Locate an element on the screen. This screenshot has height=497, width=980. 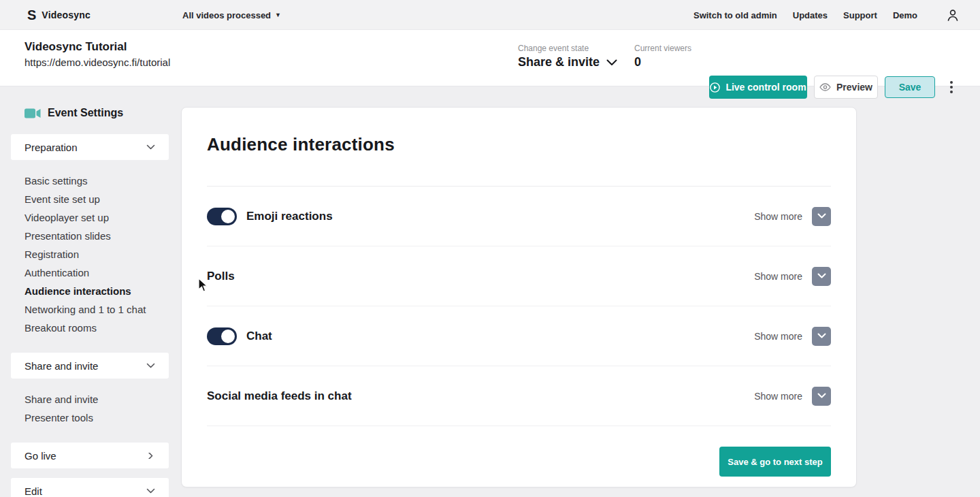
sidebar-item-breakout-rooms: Breakout rooms is located at coordinates (97, 328).